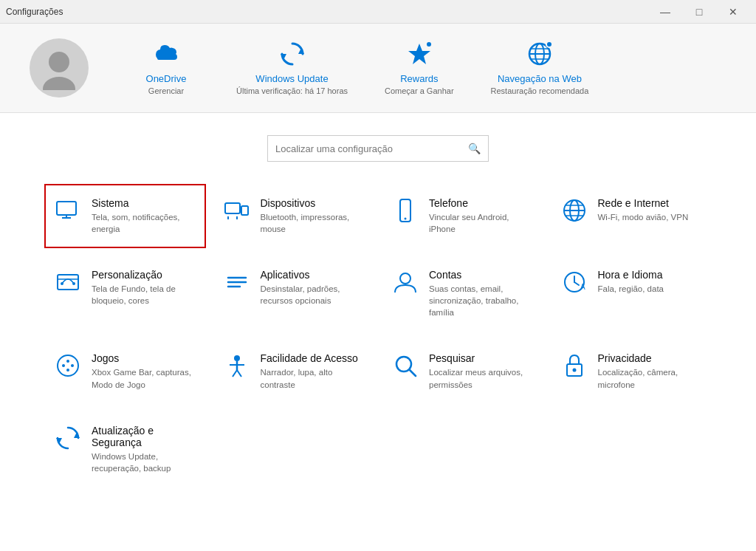 The width and height of the screenshot is (756, 551). Describe the element at coordinates (294, 294) in the screenshot. I see `settings-item-aplicativos: Aplicativos Desinstalar, padrões, recurs…` at that location.